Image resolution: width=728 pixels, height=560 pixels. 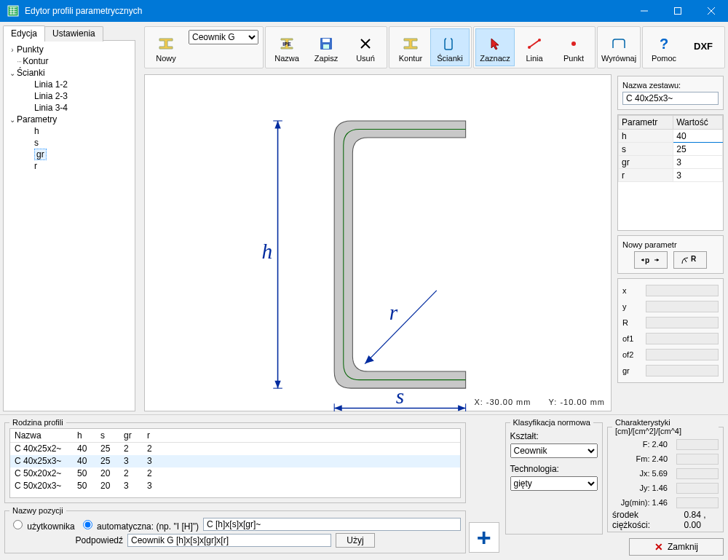 What do you see at coordinates (69, 33) in the screenshot?
I see `left-tabs: Edycja Ustawienia` at bounding box center [69, 33].